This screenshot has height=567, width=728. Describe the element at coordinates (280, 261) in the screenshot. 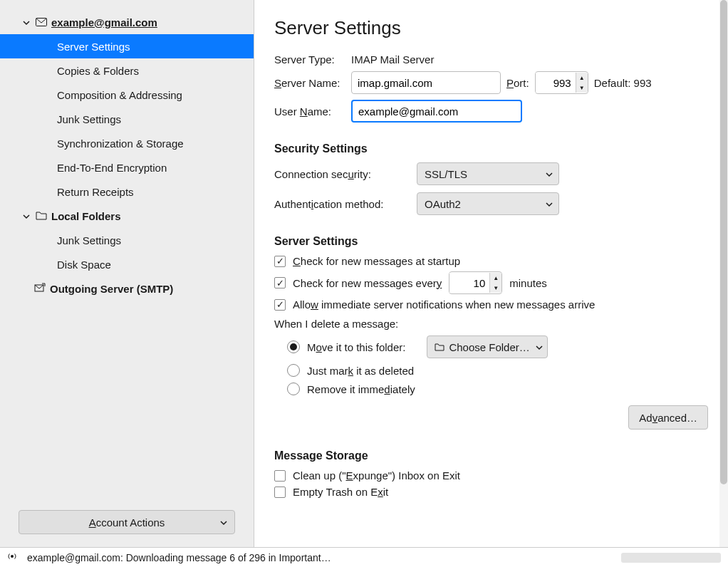

I see `check-startup-checkbox` at that location.